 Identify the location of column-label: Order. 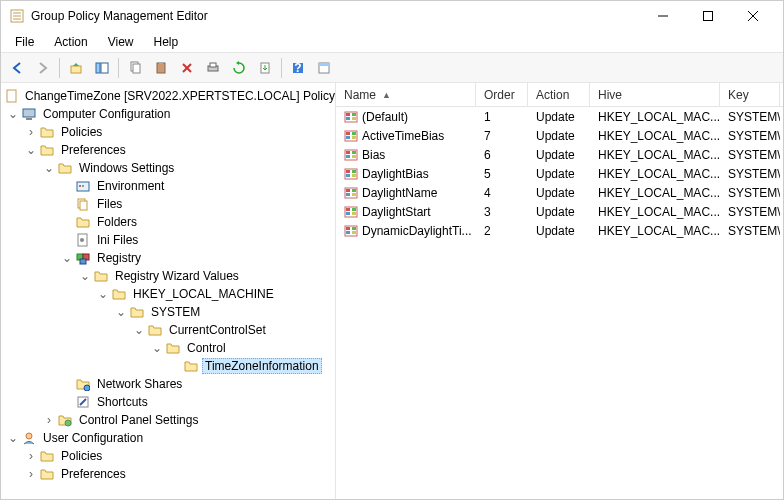
(500, 95).